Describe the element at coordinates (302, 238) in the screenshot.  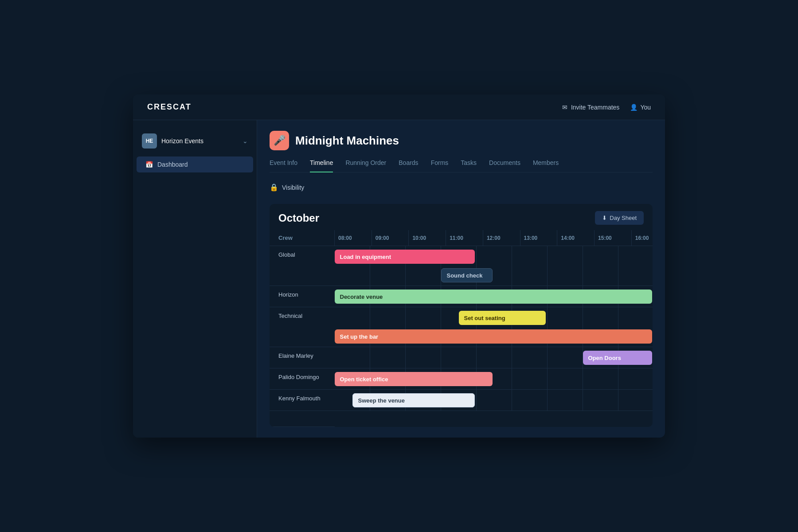
I see `crew-header: Crew` at that location.